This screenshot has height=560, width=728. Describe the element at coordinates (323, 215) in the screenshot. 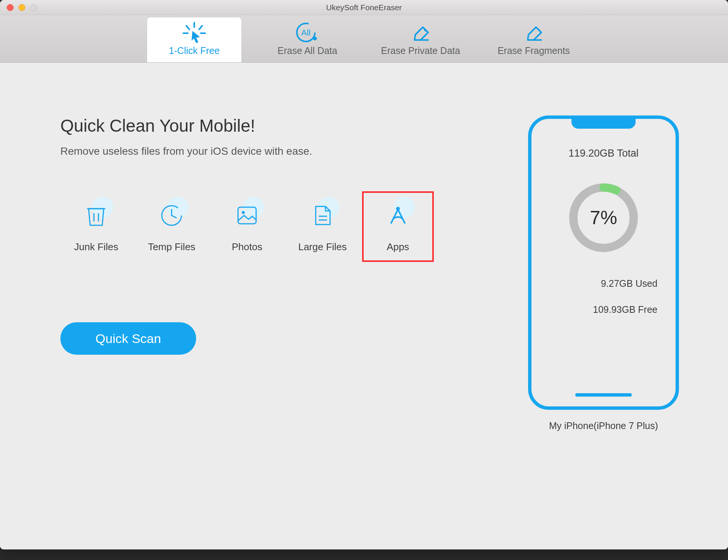

I see `file-icon` at that location.